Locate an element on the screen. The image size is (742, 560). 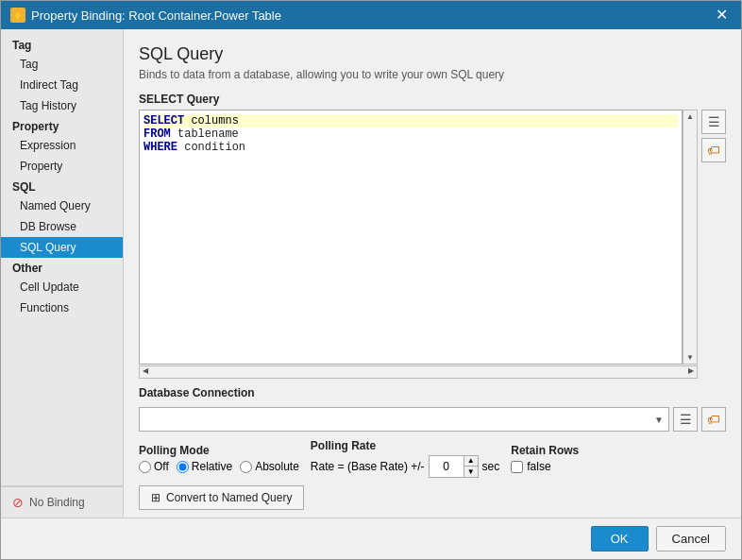
vertical-scrollbar: ▲ ▼ is located at coordinates (690, 237).